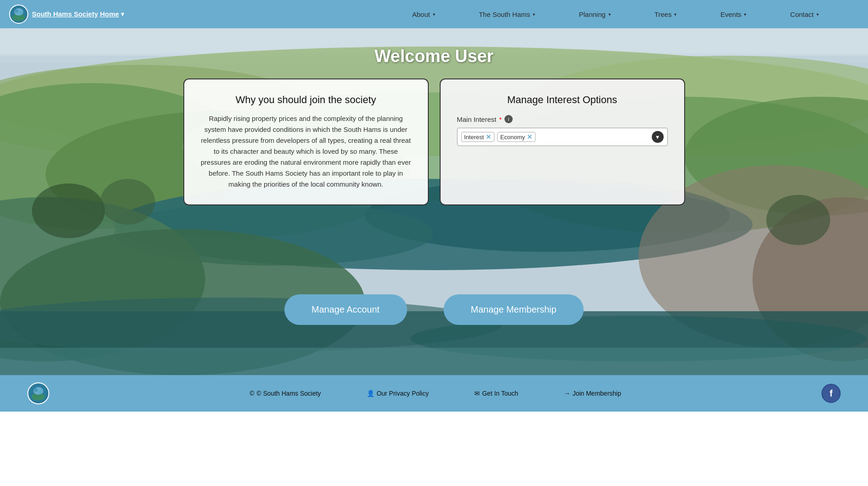 Image resolution: width=868 pixels, height=486 pixels. Describe the element at coordinates (562, 142) in the screenshot. I see `interest-card: Manage Interest Options Main Interest * …` at that location.